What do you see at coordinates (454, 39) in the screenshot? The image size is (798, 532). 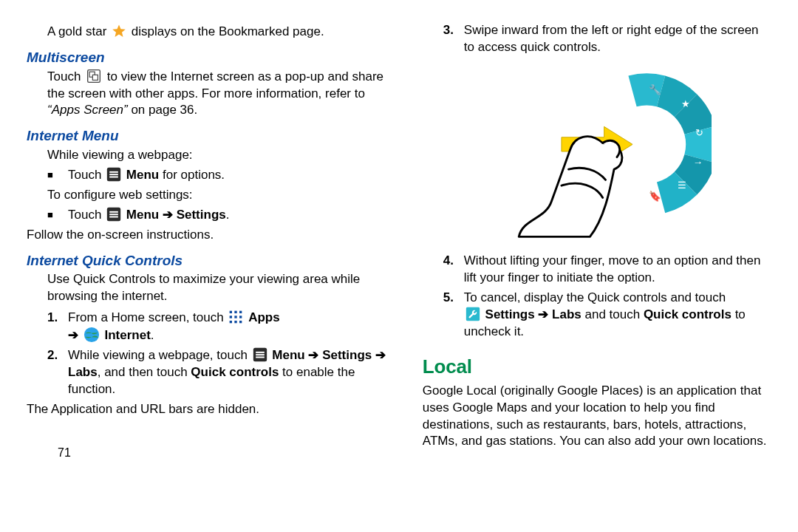 I see `step-number: 3.` at bounding box center [454, 39].